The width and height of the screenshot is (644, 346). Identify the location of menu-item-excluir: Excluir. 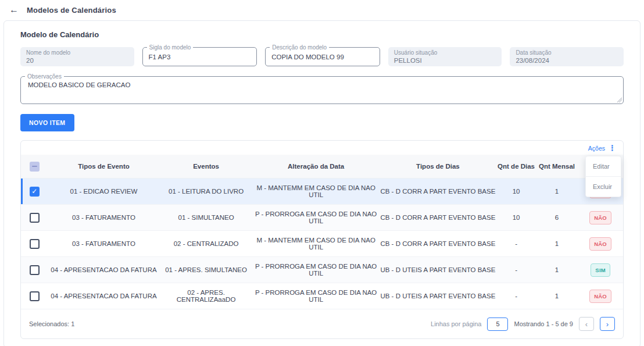
(603, 186).